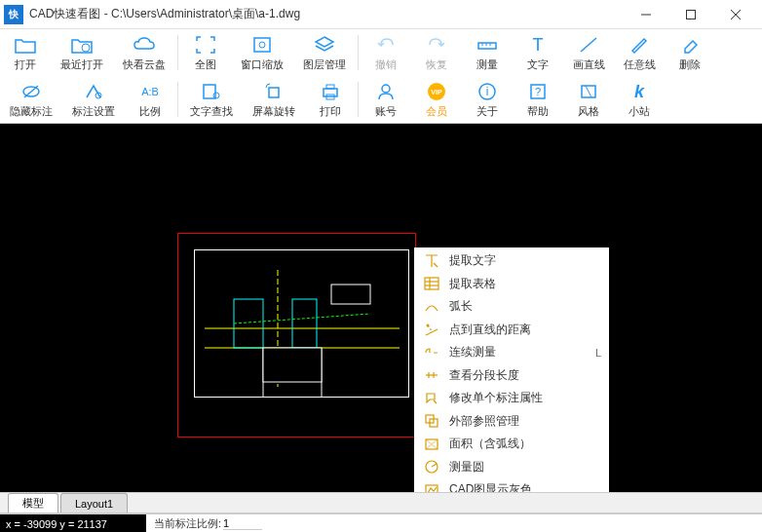 Image resolution: width=762 pixels, height=532 pixels. What do you see at coordinates (262, 45) in the screenshot?
I see `zoom-window-icon` at bounding box center [262, 45].